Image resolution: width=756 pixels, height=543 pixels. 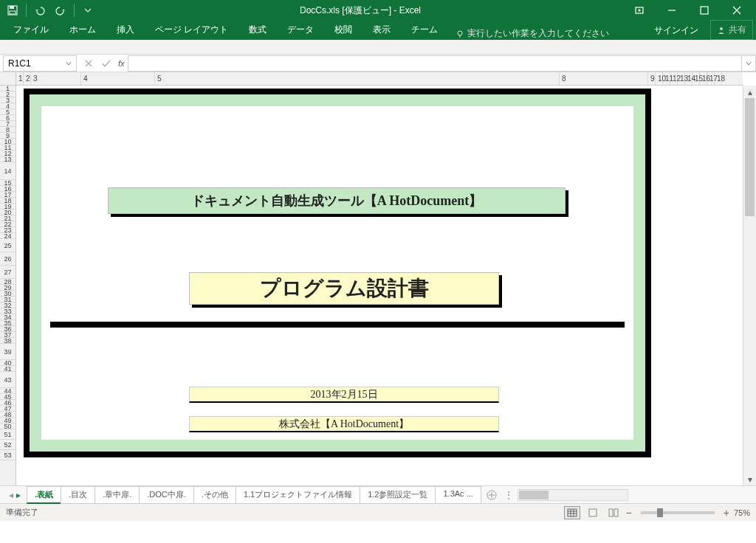 I want to click on zoom-slider, so click(x=678, y=513).